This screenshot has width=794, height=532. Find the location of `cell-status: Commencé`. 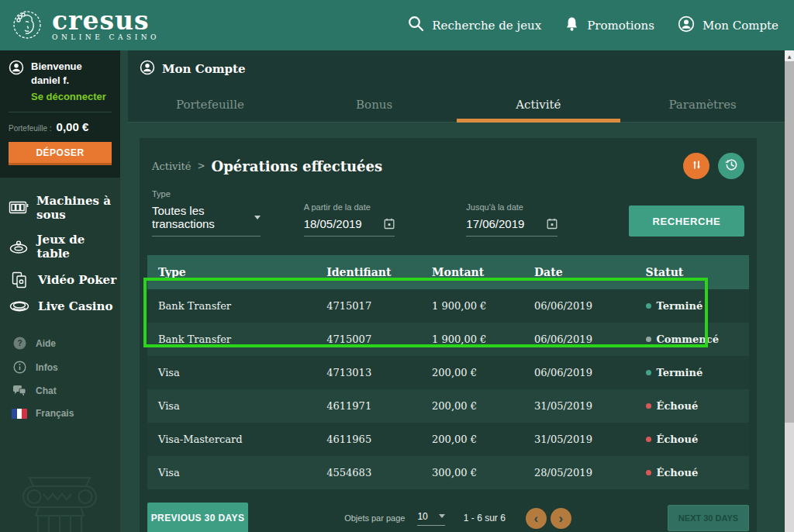

cell-status: Commencé is located at coordinates (692, 340).